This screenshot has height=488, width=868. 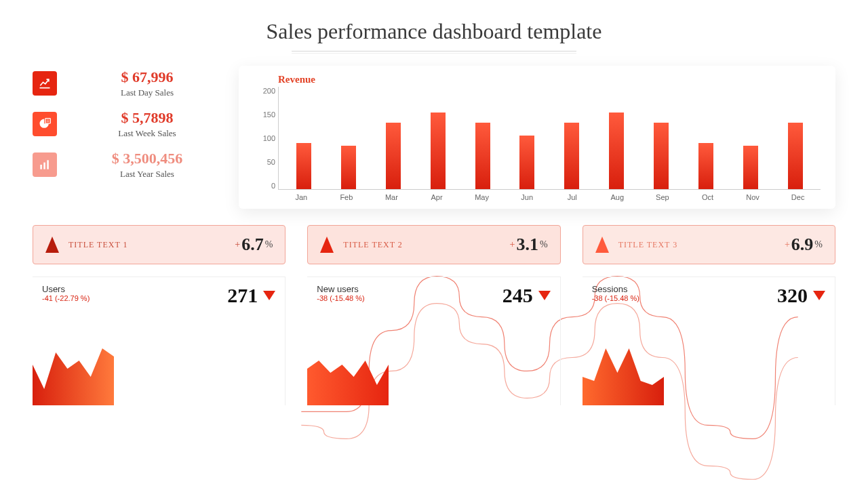 What do you see at coordinates (273, 186) in the screenshot?
I see `y-tick: 0` at bounding box center [273, 186].